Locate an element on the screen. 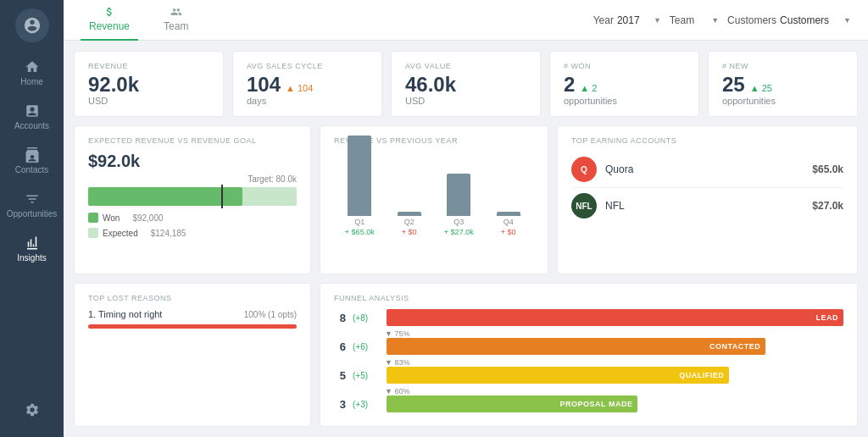  kpi-avg-value-label: AVG VALUE is located at coordinates (466, 66).